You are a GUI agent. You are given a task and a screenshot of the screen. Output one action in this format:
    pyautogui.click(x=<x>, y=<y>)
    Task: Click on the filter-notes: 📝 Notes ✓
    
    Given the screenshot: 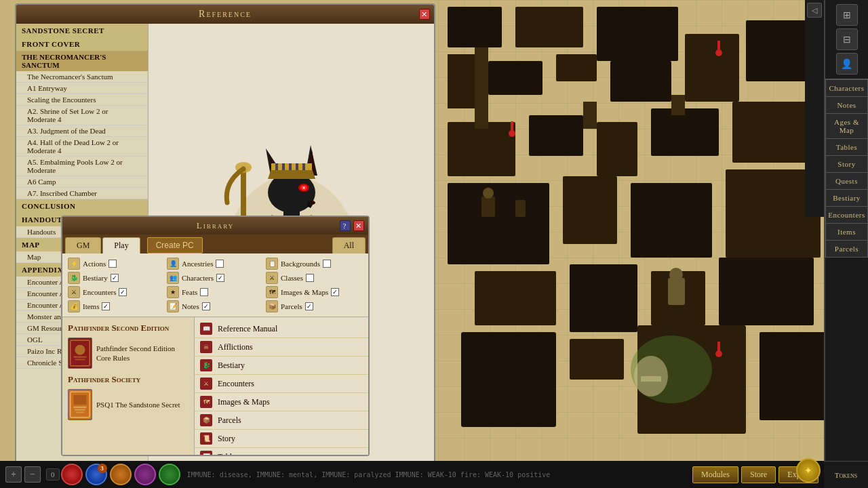 What is the action you would take?
    pyautogui.click(x=216, y=306)
    